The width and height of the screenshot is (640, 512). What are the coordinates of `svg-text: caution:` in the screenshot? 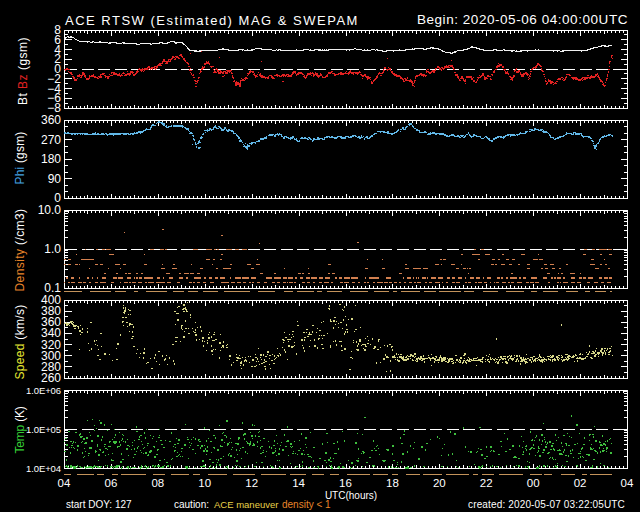 It's located at (192, 504).